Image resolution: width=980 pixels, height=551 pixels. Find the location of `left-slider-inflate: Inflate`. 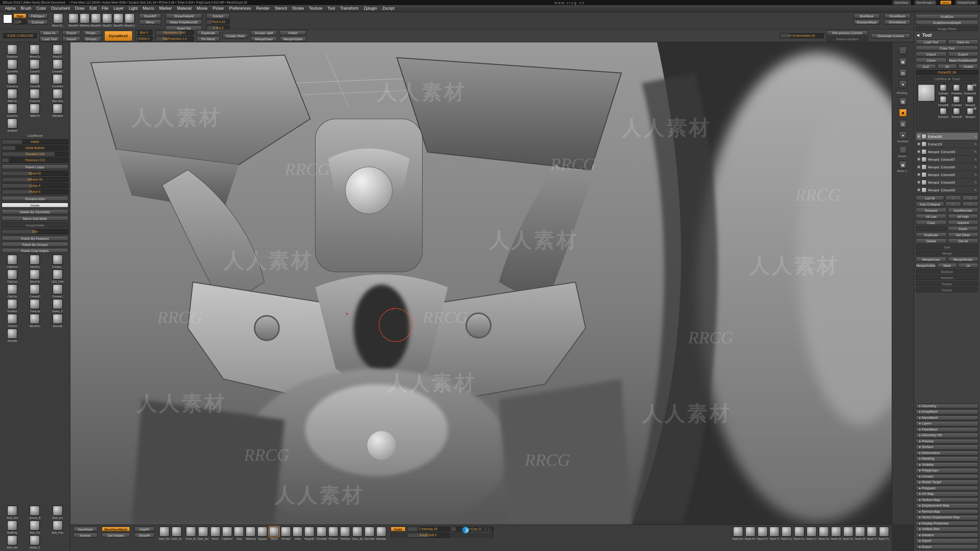

left-slider-inflate: Inflate is located at coordinates (35, 142).